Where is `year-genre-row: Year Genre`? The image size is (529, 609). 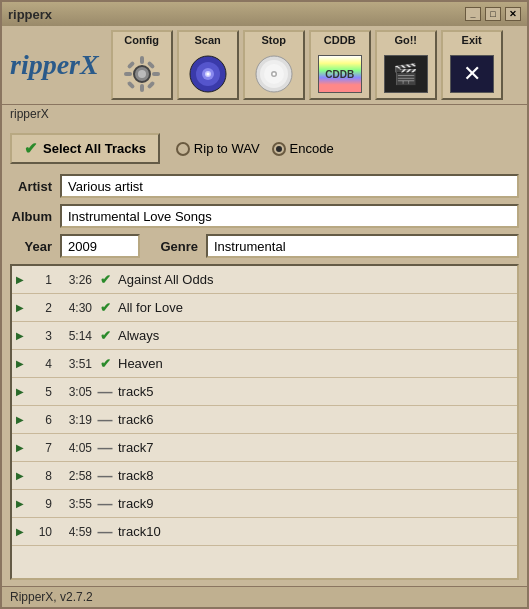 year-genre-row: Year Genre is located at coordinates (264, 246).